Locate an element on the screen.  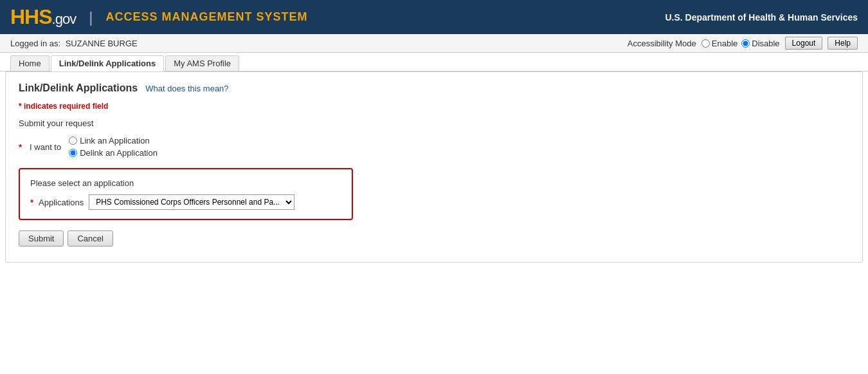
page-heading: Link/Delink Applications What does this … is located at coordinates (434, 88).